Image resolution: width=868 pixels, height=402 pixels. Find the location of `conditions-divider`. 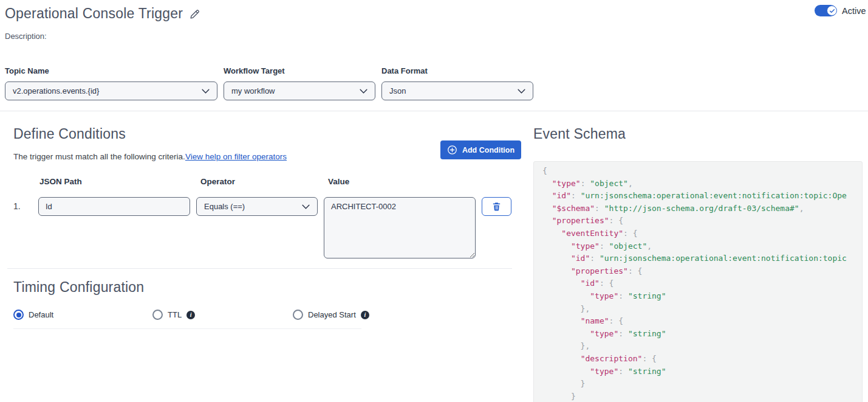

conditions-divider is located at coordinates (260, 269).